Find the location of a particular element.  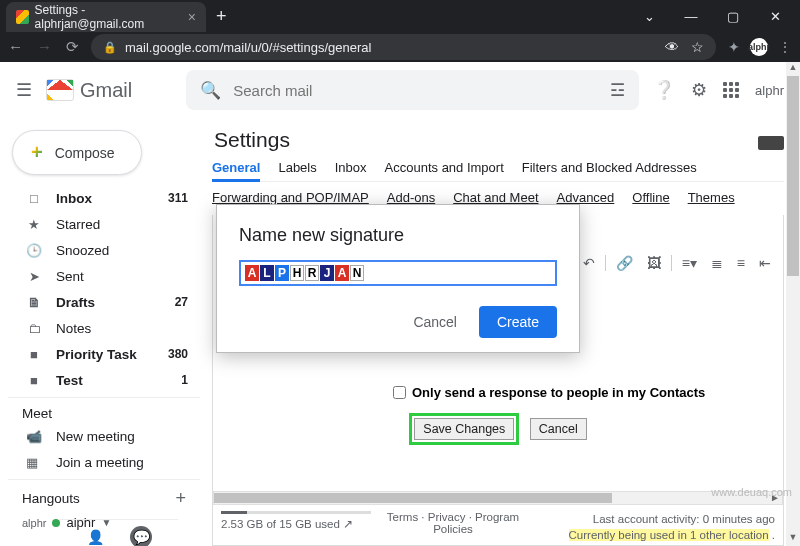

tab-chat-and-meet: Chat and Meet is located at coordinates (496, 198).